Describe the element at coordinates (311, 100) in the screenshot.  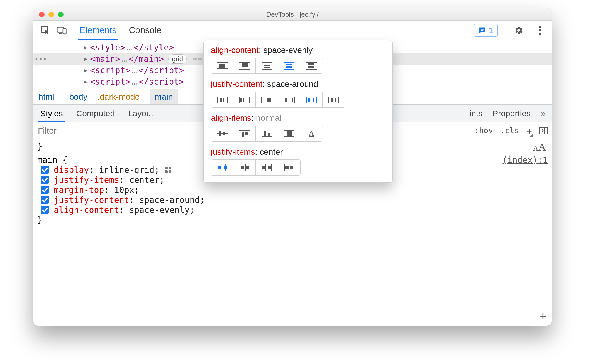
I see `justify-content-space-around-icon` at that location.